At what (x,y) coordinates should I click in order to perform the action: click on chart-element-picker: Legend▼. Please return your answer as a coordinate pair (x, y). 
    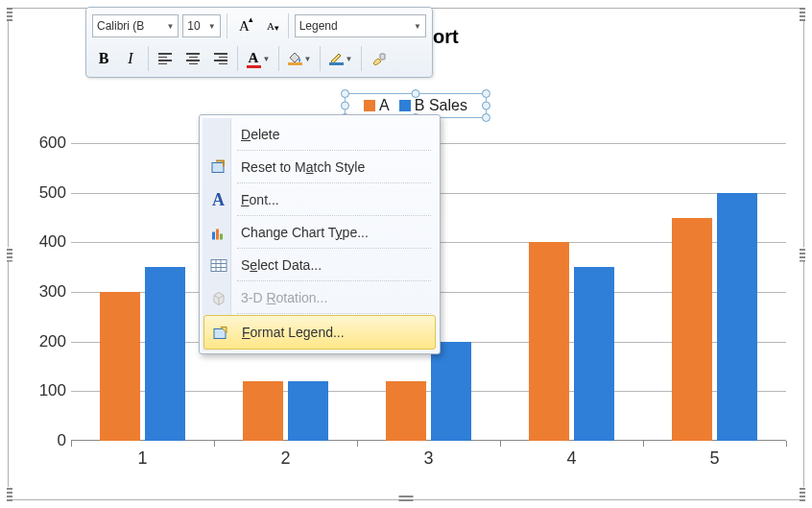
    Looking at the image, I should click on (361, 26).